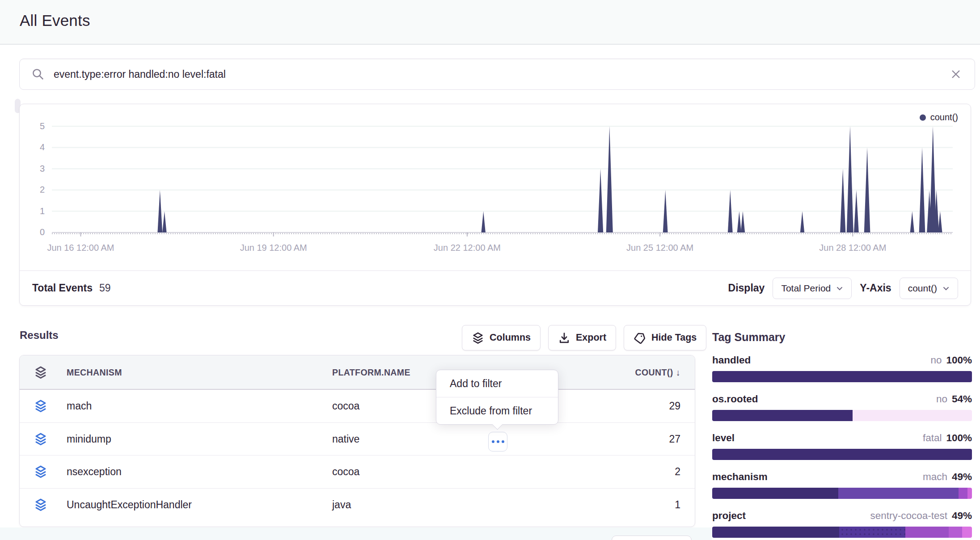  I want to click on mechanism-value: minidump, so click(89, 439).